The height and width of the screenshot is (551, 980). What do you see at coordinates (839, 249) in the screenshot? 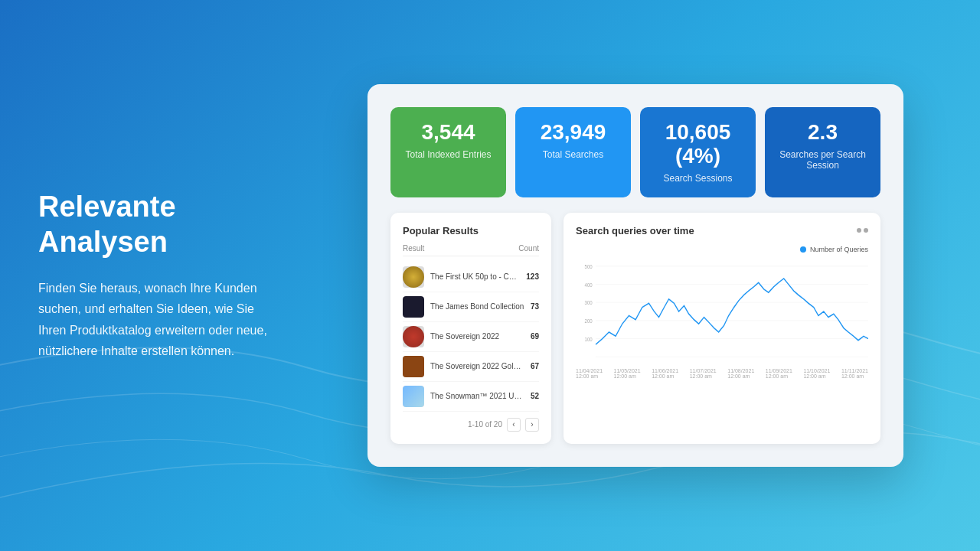
I see `legend-label: Number of Queries` at bounding box center [839, 249].